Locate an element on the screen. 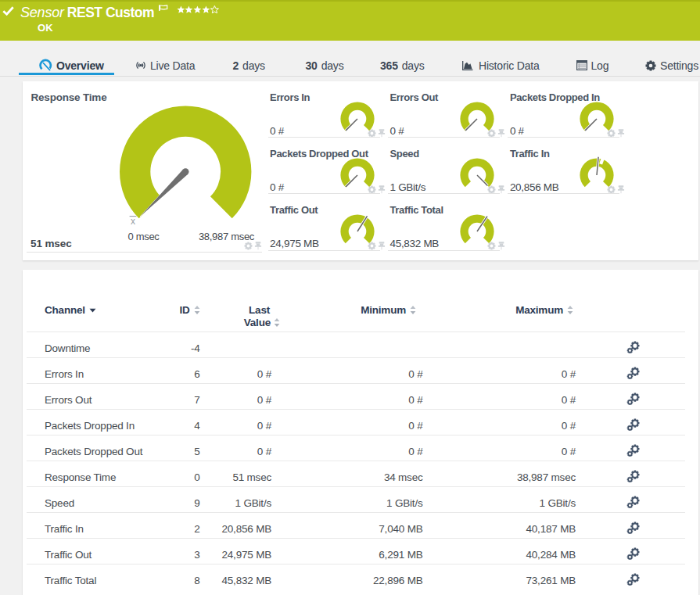 The height and width of the screenshot is (595, 700). cell-id: 2 is located at coordinates (163, 529).